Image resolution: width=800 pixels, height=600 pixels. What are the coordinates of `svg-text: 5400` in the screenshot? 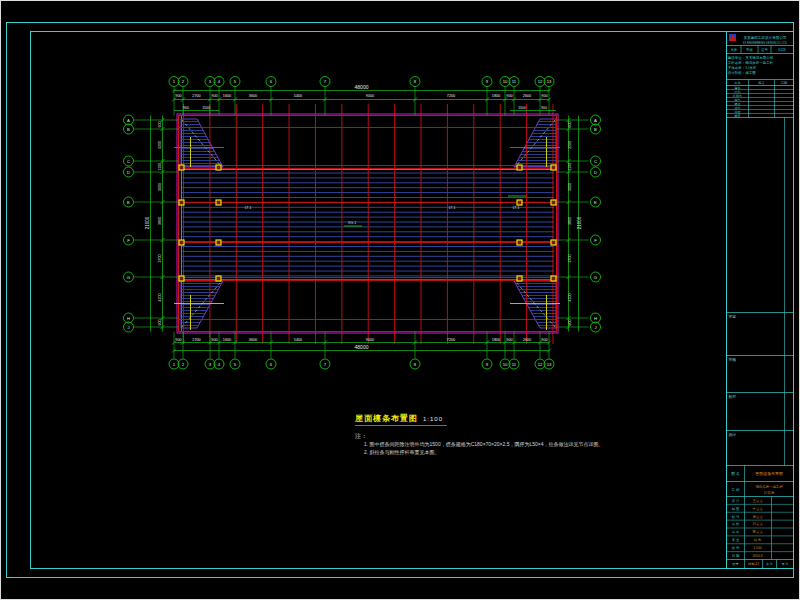 It's located at (298, 96).